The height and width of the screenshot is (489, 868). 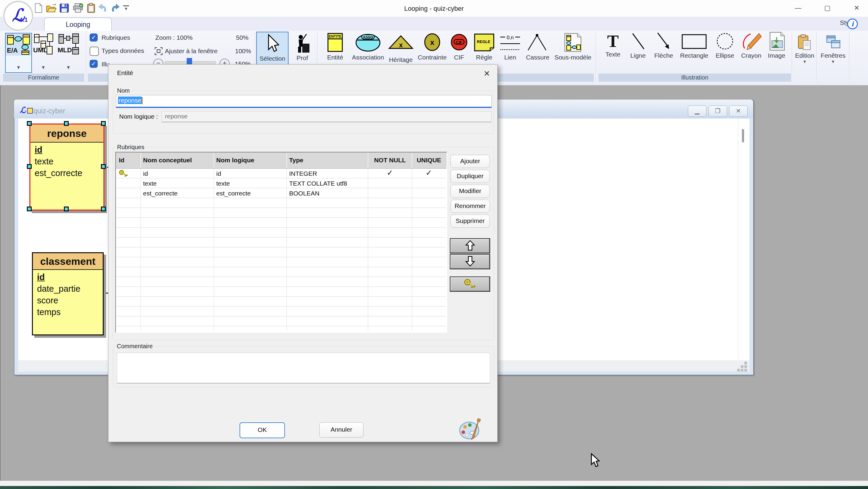 What do you see at coordinates (304, 102) in the screenshot?
I see `nom-input: reponse` at bounding box center [304, 102].